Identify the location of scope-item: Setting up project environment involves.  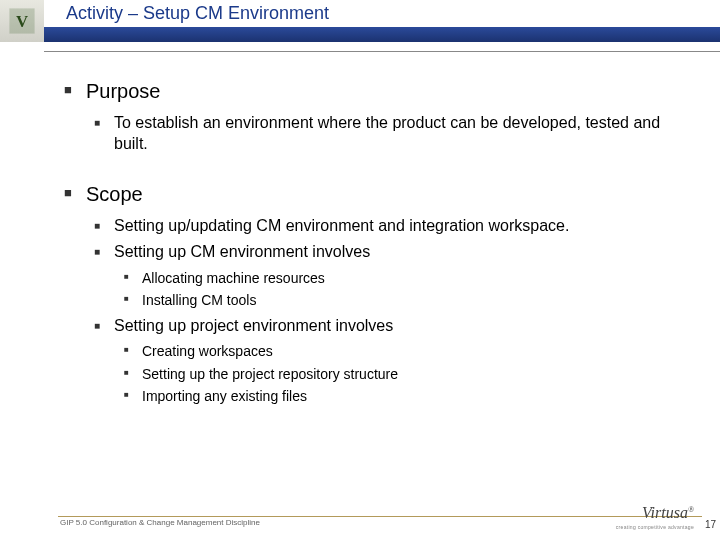
(393, 326).